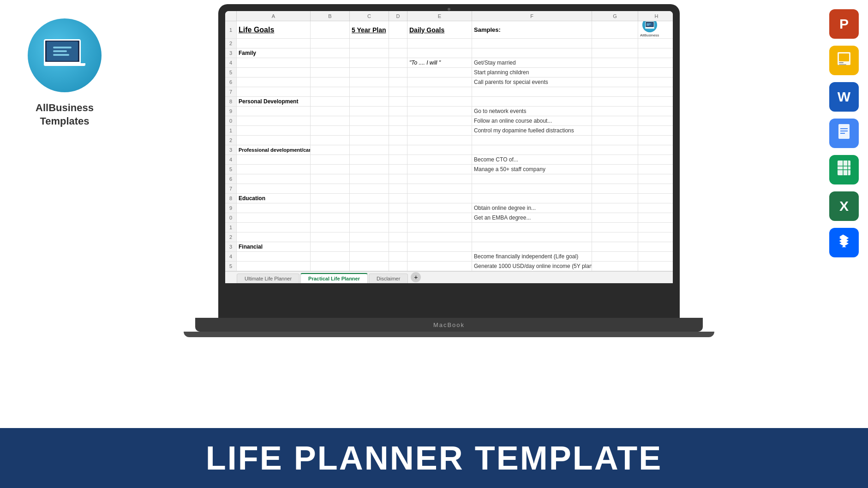 This screenshot has width=868, height=488. I want to click on tab-practical-life-planner: Practical Life Planner, so click(334, 278).